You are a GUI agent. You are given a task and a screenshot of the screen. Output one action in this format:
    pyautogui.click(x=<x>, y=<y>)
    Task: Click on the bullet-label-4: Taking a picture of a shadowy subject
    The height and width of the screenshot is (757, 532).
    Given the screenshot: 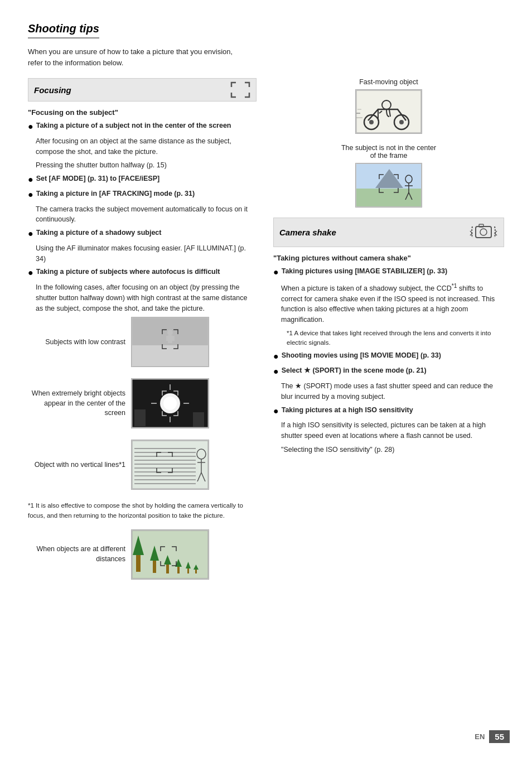 What is the action you would take?
    pyautogui.click(x=99, y=234)
    